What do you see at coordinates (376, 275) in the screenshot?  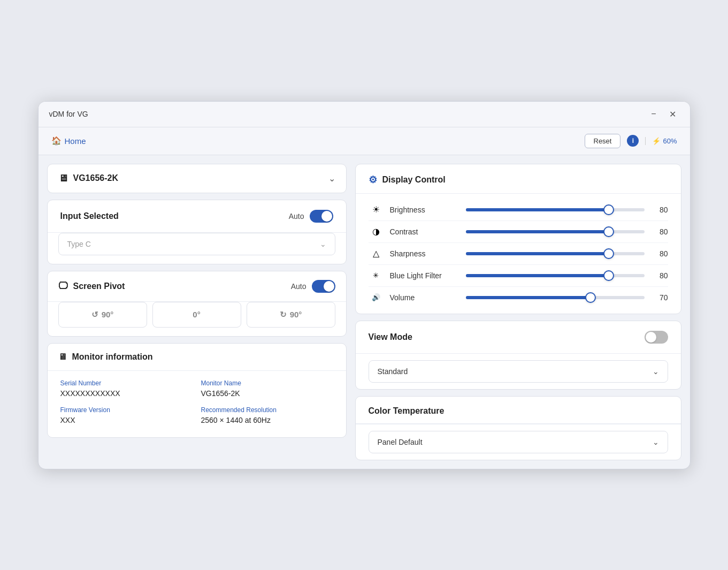 I see `blue-light-icon: ✳` at bounding box center [376, 275].